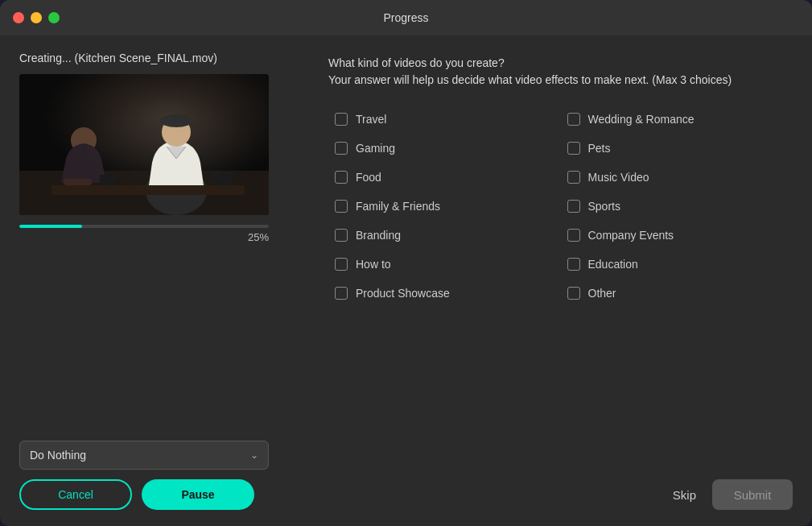  I want to click on checkbox-item-howto: How to, so click(444, 264).